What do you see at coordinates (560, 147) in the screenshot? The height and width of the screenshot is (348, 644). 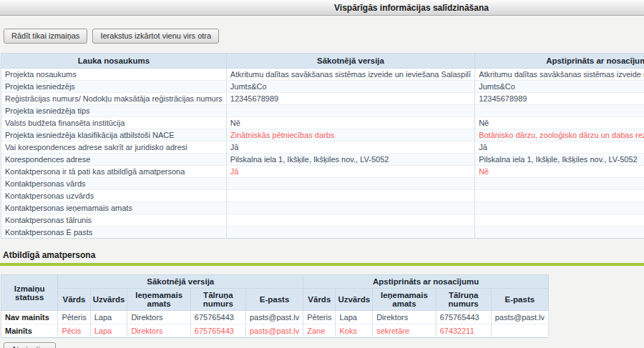 I see `approved-value-cell: Jā` at bounding box center [560, 147].